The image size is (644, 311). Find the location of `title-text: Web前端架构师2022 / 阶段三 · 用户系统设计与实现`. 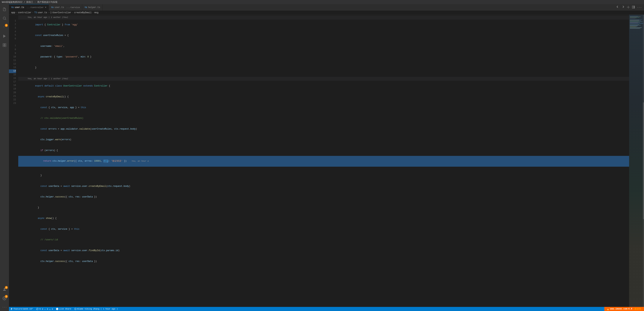

title-text: Web前端架构师2022 / 阶段三 · 用户系统设计与实现 is located at coordinates (30, 2).